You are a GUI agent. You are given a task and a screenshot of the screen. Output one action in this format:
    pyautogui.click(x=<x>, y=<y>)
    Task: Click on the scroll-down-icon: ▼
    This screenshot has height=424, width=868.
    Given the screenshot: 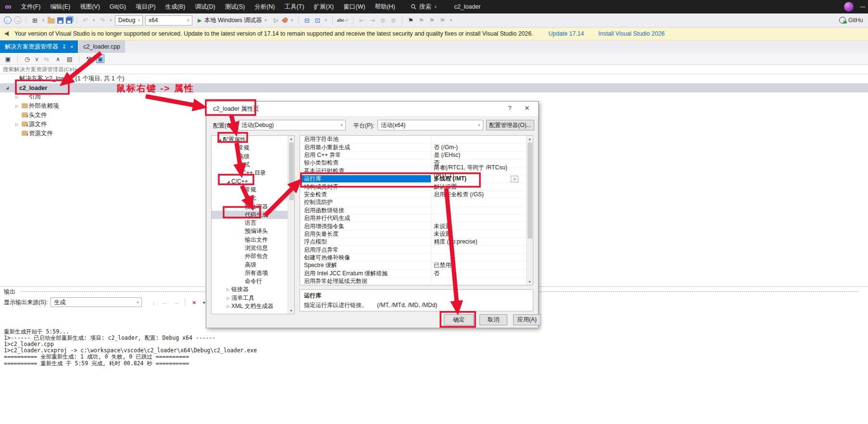 What is the action you would take?
    pyautogui.click(x=530, y=282)
    